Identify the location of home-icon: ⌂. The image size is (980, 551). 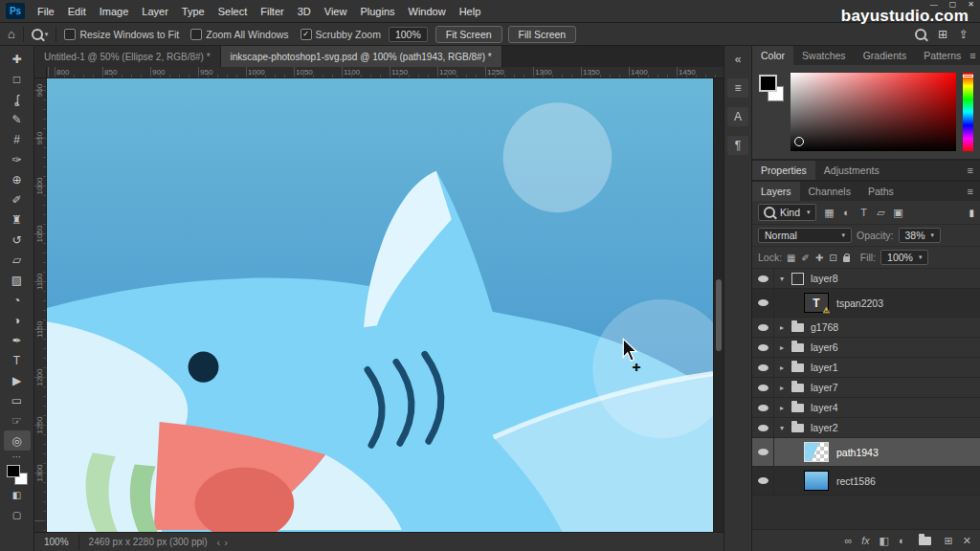
(11, 34).